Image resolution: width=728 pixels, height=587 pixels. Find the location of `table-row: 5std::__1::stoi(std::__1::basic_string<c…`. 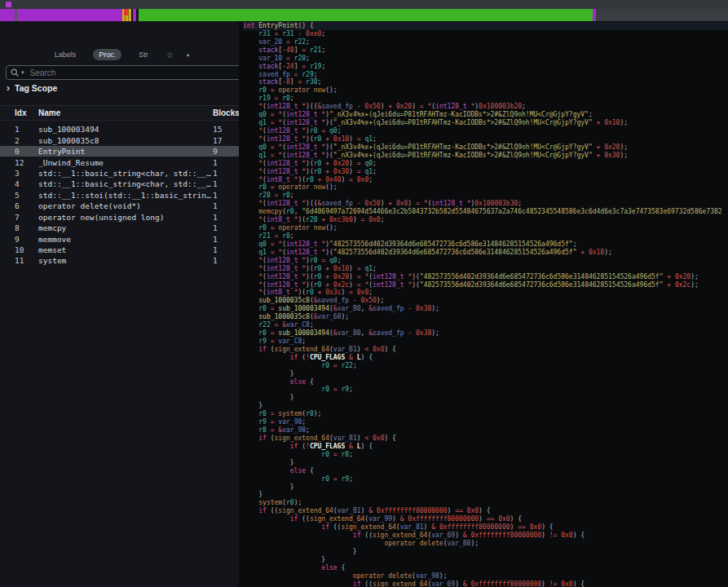

table-row: 5std::__1::stoi(std::__1::basic_string<c… is located at coordinates (119, 196).